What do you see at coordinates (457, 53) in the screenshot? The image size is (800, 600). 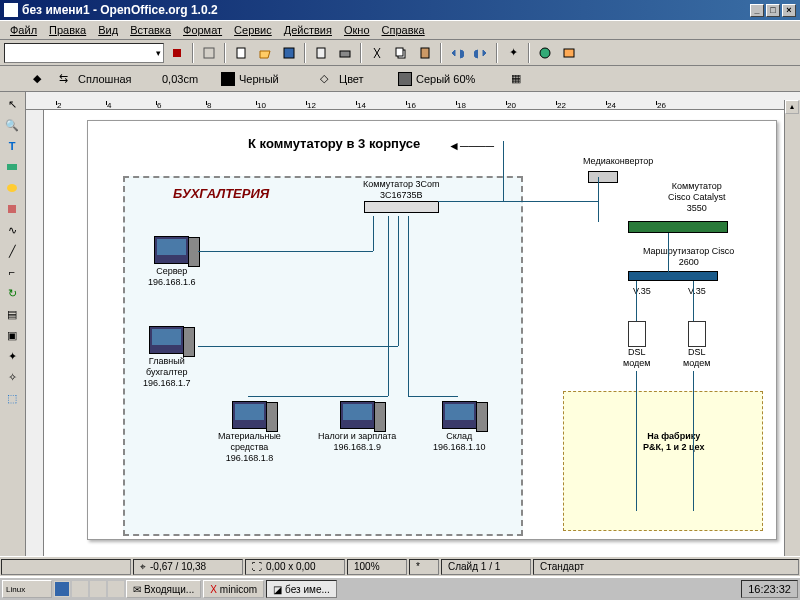 I see `undo-icon` at bounding box center [457, 53].